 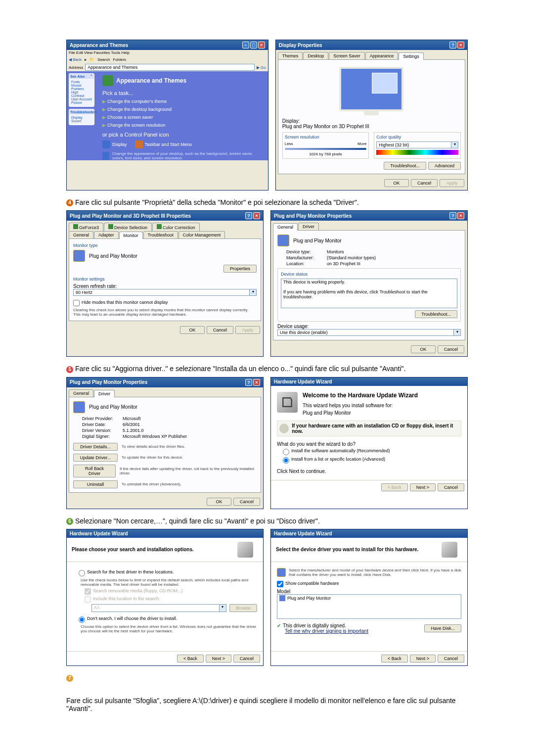 I want to click on usage-dropdown: Use this device (enable)▾, so click(x=369, y=332).